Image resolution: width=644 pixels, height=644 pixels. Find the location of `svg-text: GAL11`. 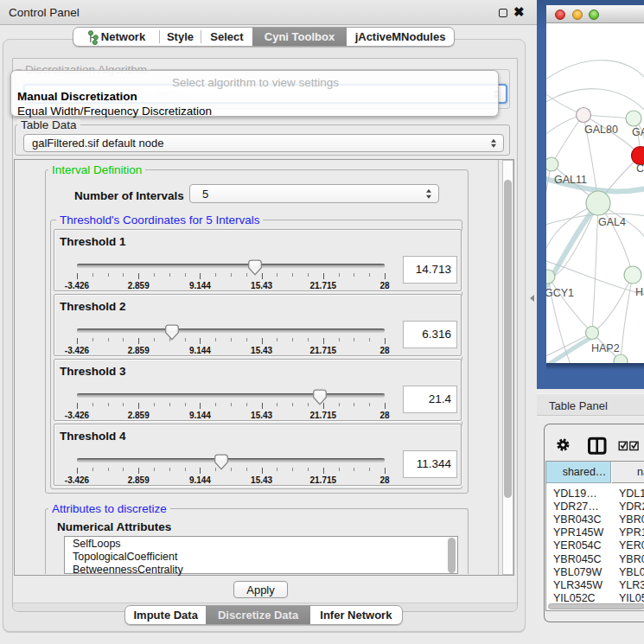

svg-text: GAL11 is located at coordinates (571, 180).